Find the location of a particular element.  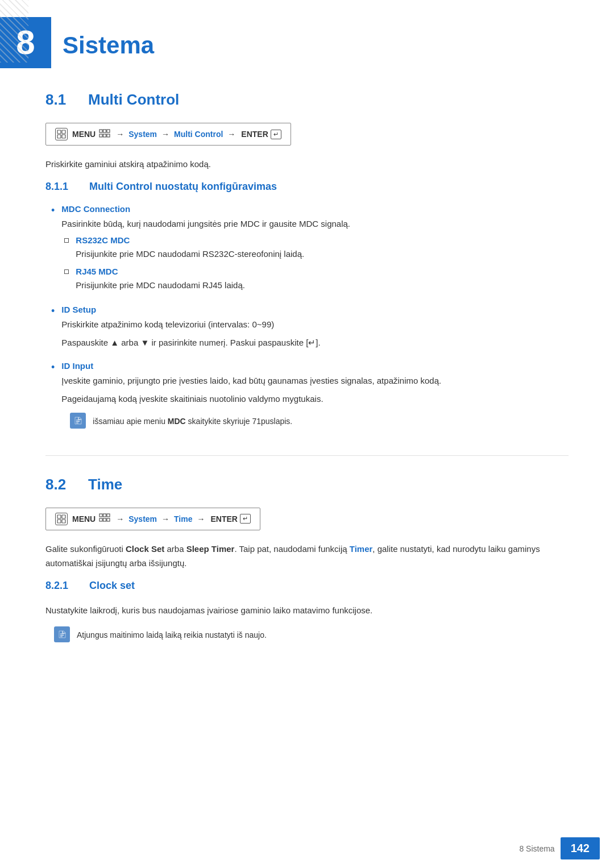

menu-path-8-2: MENU → System → Time → ENTER ↵ is located at coordinates (153, 519).